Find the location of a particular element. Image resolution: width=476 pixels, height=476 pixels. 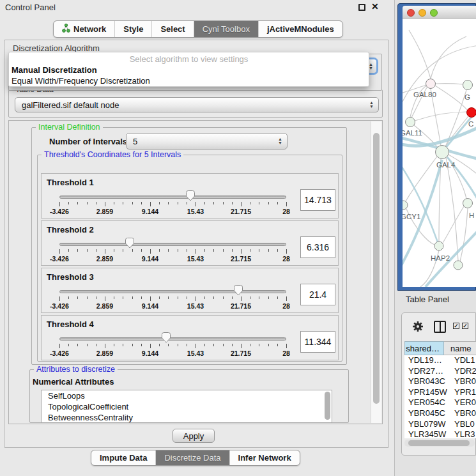

network-node-gcy1 is located at coordinates (405, 205).